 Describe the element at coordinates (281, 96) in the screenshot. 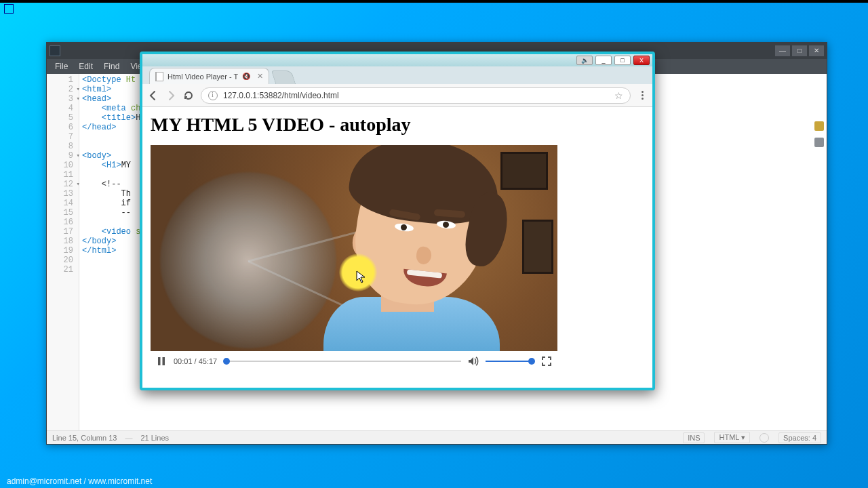

I see `url-text: 127.0.0.1:53882/html/video.html` at that location.